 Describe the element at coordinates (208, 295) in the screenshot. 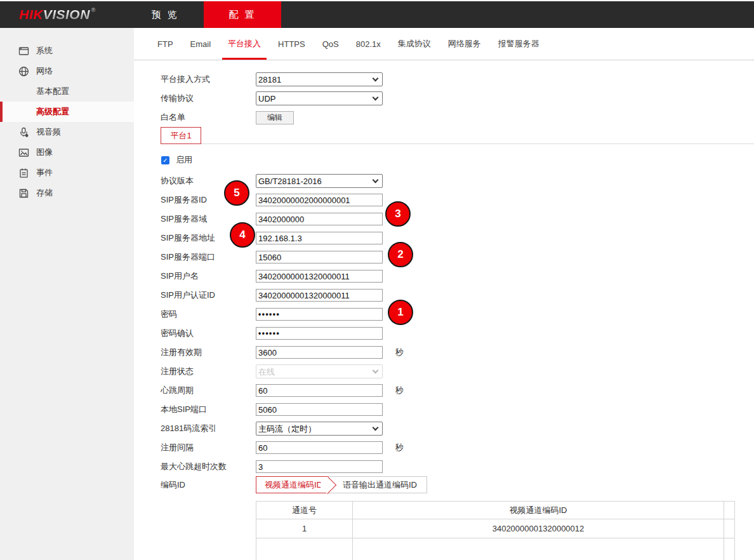

I see `field-label: SIP用户认证ID` at that location.